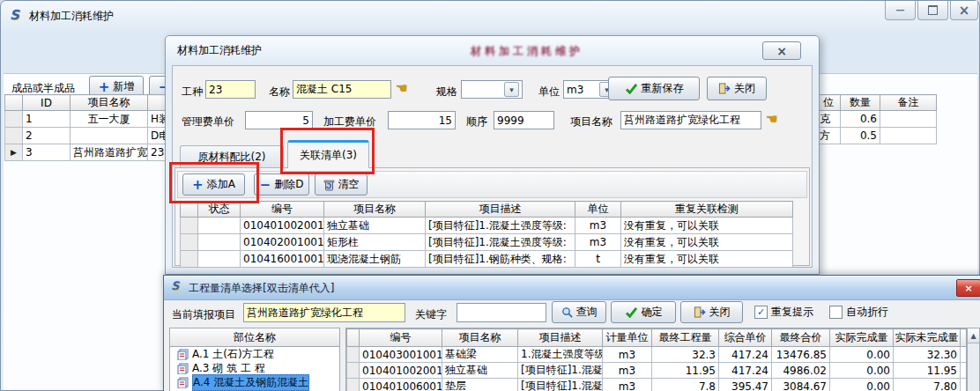  I want to click on col-final-total: 最终合价, so click(801, 338).